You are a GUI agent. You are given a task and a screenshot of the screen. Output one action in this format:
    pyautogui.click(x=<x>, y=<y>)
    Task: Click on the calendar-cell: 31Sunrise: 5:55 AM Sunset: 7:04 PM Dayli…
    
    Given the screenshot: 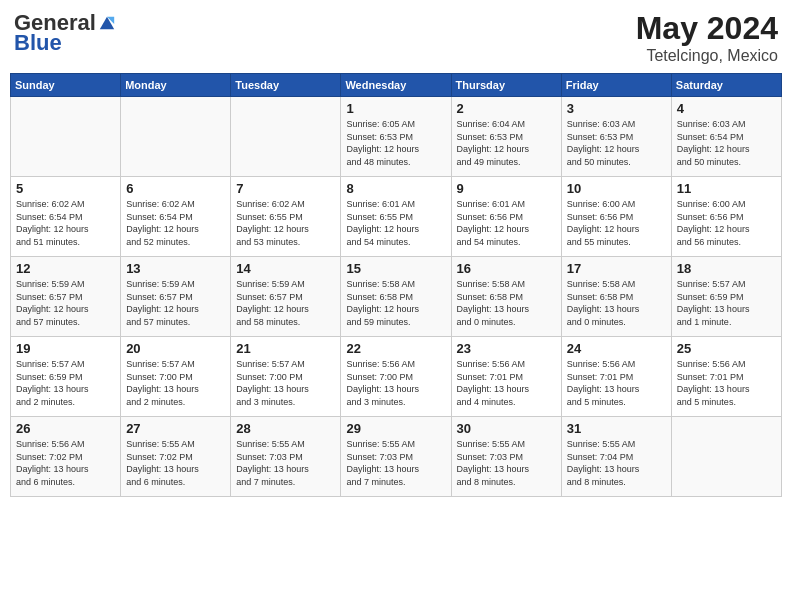 What is the action you would take?
    pyautogui.click(x=616, y=457)
    